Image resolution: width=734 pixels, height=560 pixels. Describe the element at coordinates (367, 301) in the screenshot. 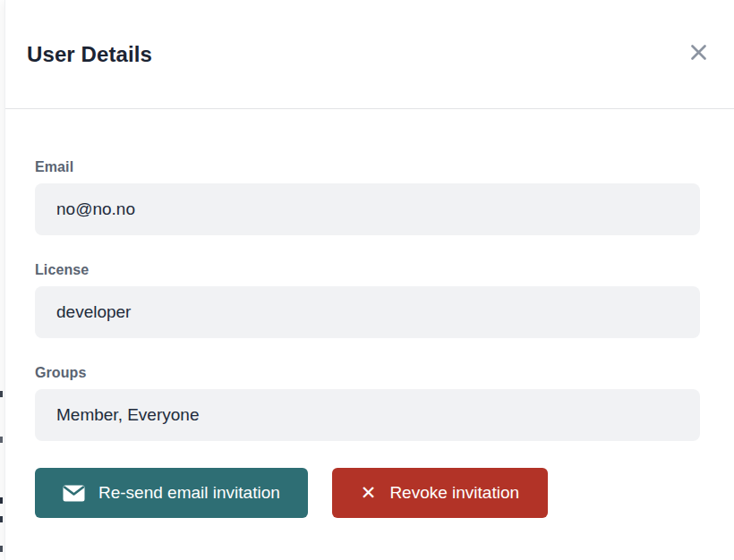

I see `field-group-license: License` at that location.